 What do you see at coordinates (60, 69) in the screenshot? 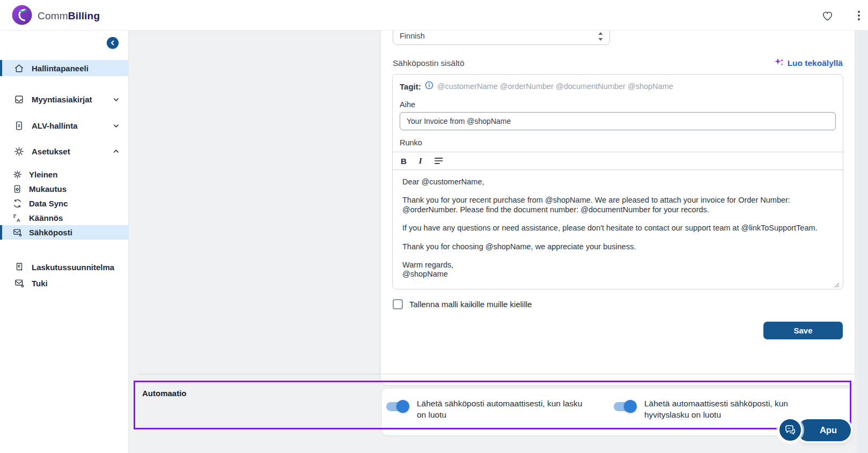
I see `sidebar-item-label: Hallintapaneeli` at bounding box center [60, 69].